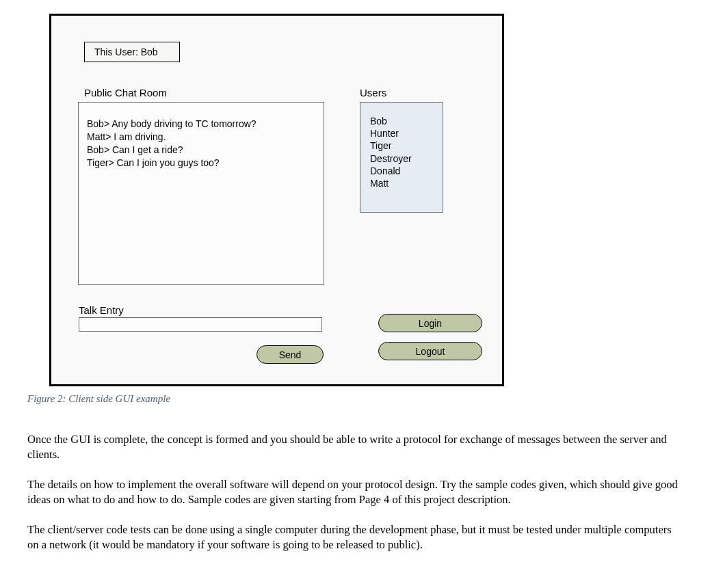 This screenshot has width=710, height=588. Describe the element at coordinates (200, 324) in the screenshot. I see `talk-entry-input` at that location.